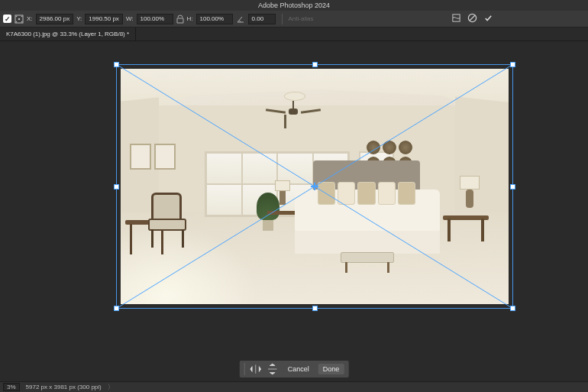 The height and width of the screenshot is (392, 588). Describe the element at coordinates (472, 18) in the screenshot. I see `cancel-transform-icon` at that location.